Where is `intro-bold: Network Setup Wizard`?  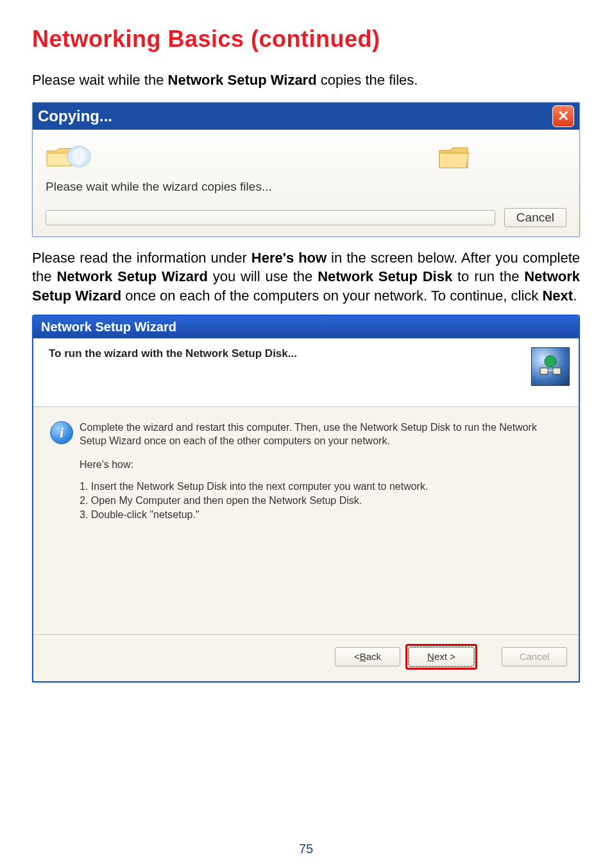
intro-bold: Network Setup Wizard is located at coordinates (242, 80).